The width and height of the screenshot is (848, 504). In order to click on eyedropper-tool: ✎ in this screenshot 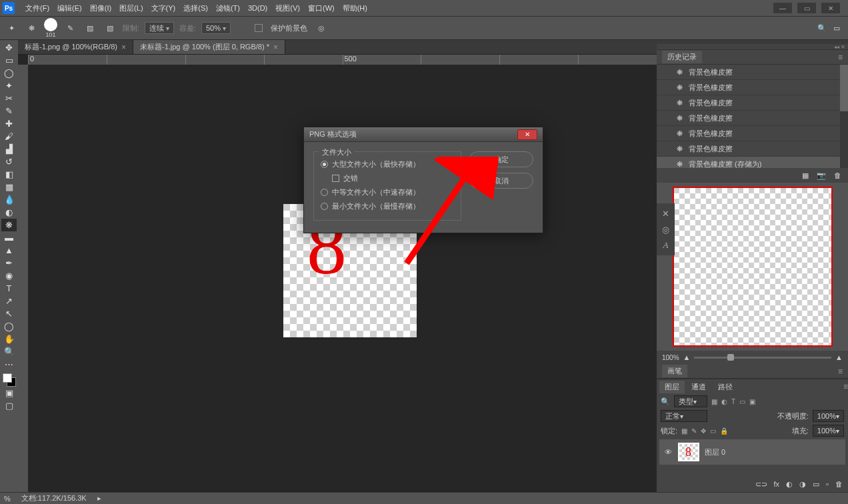, I will do `click(9, 111)`.